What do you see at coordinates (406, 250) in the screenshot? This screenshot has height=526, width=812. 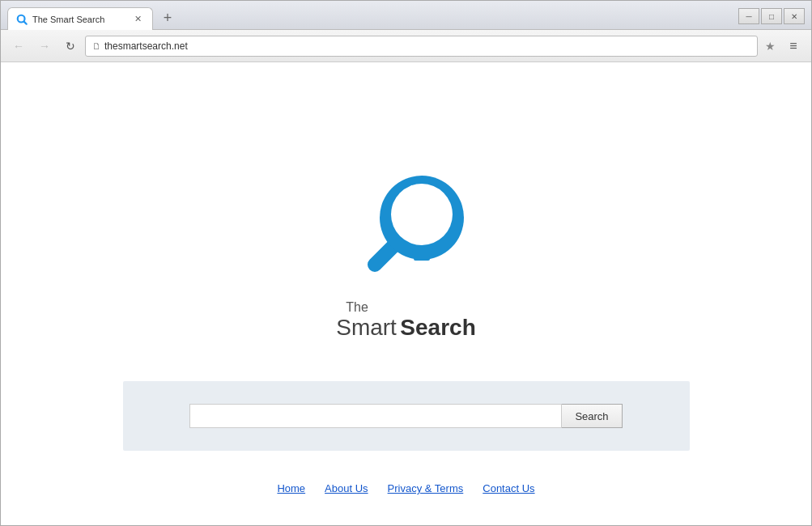 I see `logo-area: The Smart Search` at bounding box center [406, 250].